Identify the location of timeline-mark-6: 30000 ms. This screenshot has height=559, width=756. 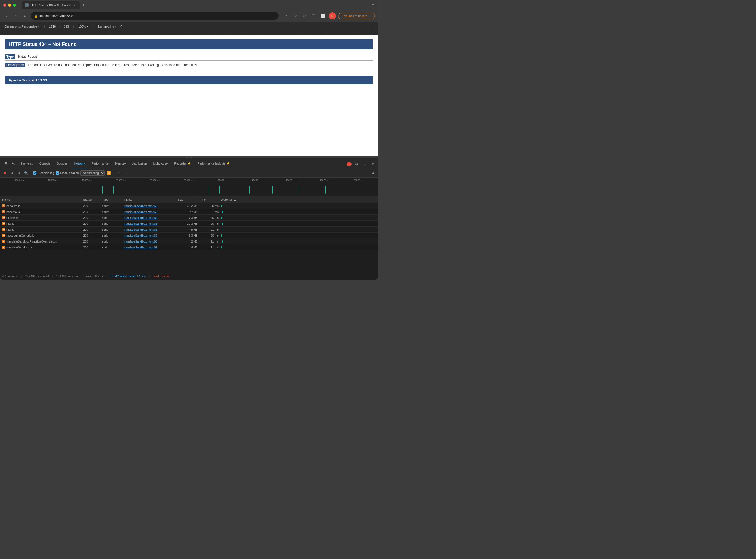
(189, 180).